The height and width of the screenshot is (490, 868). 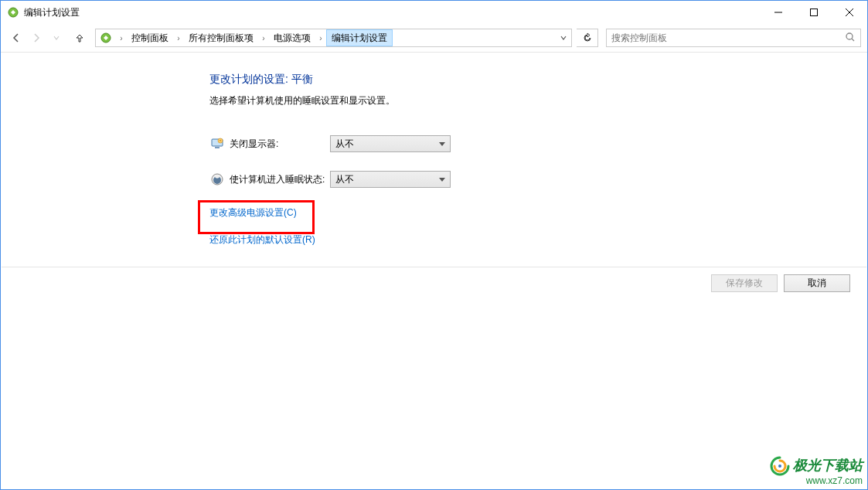 What do you see at coordinates (292, 38) in the screenshot?
I see `crumb-power-options: 电源选项` at bounding box center [292, 38].